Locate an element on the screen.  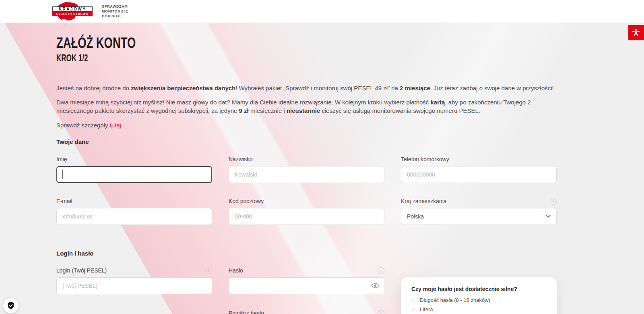
login-label: Login (Twój PESEL) is located at coordinates (81, 270).